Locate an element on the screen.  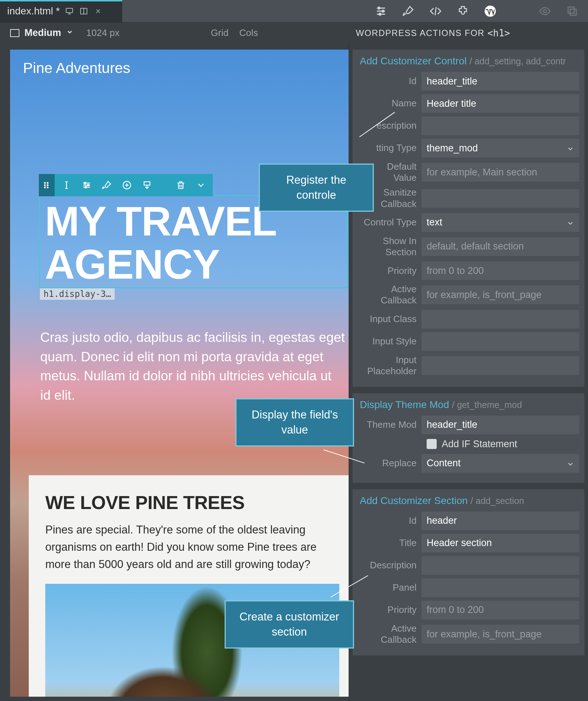
group-title-link: Add Customizer Control is located at coordinates (413, 61).